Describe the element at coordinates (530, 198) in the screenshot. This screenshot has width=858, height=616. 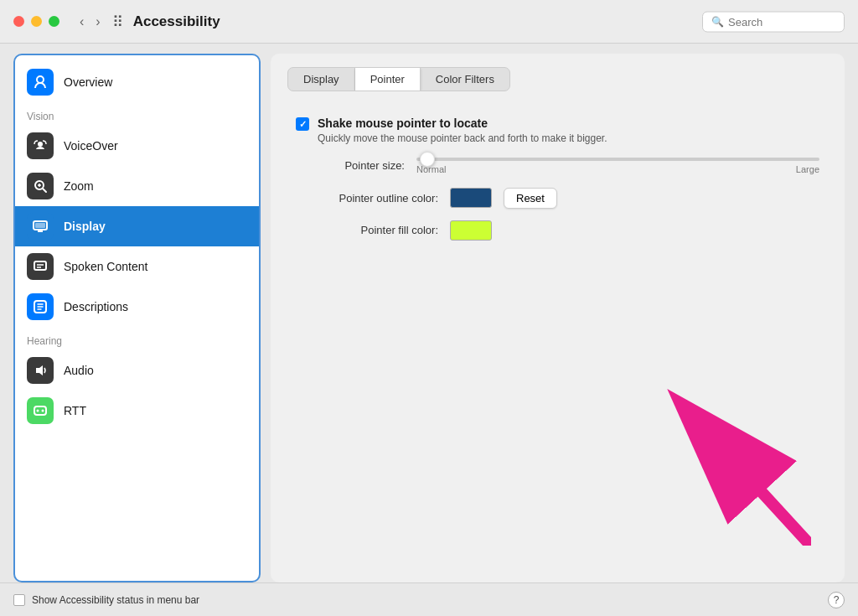
I see `reset-button: Reset` at that location.